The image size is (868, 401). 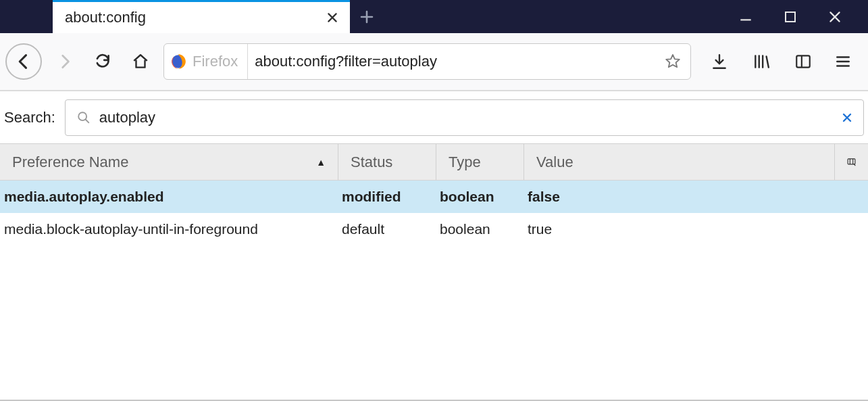 I want to click on pref-cell-status: modified, so click(x=386, y=197).